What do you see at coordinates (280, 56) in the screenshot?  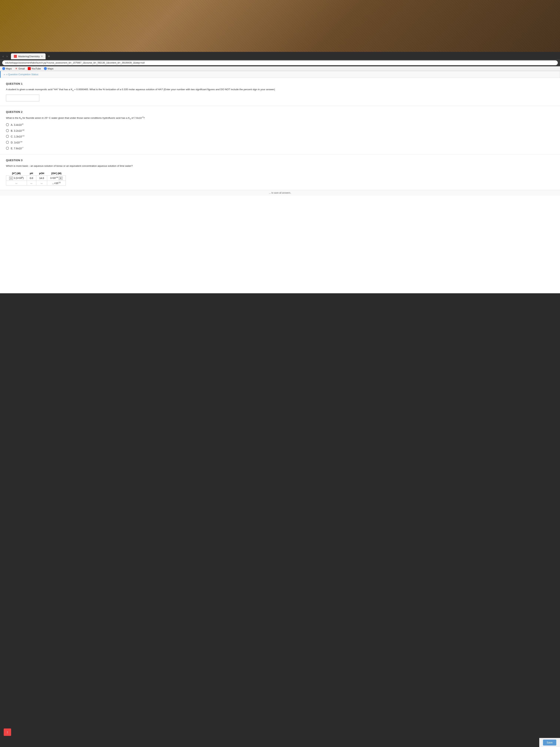 I see `tab-bar: ‹ › MasteringChemistry × +` at bounding box center [280, 56].